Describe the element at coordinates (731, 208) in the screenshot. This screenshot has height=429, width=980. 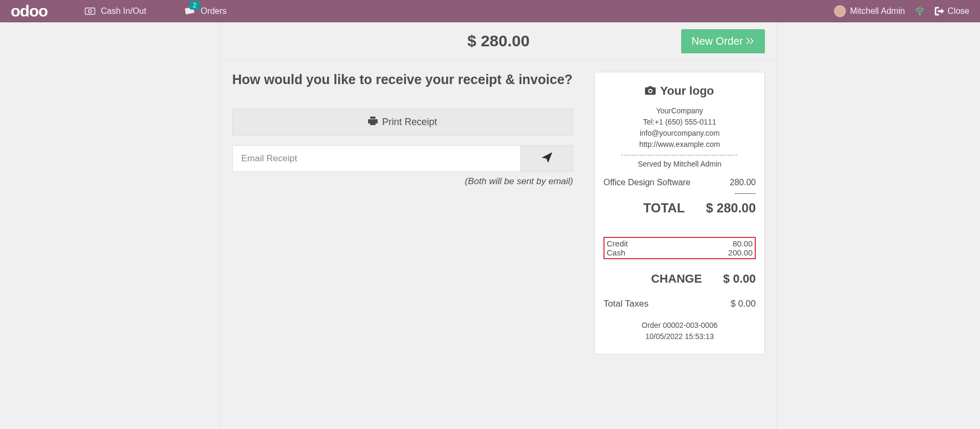
I see `total-value: $ 280.00` at that location.